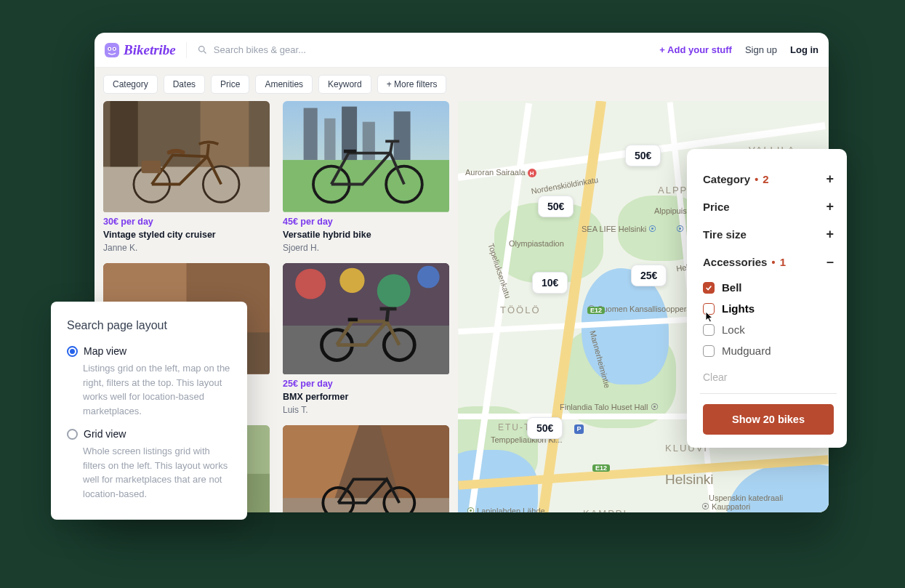 The image size is (905, 588). I want to click on accessory-option: Bell, so click(768, 288).